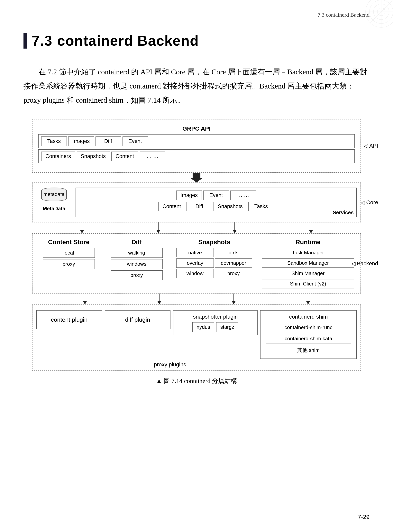 The width and height of the screenshot is (393, 532). What do you see at coordinates (215, 327) in the screenshot?
I see `nydus-stargz-row: nydus stargz` at bounding box center [215, 327].